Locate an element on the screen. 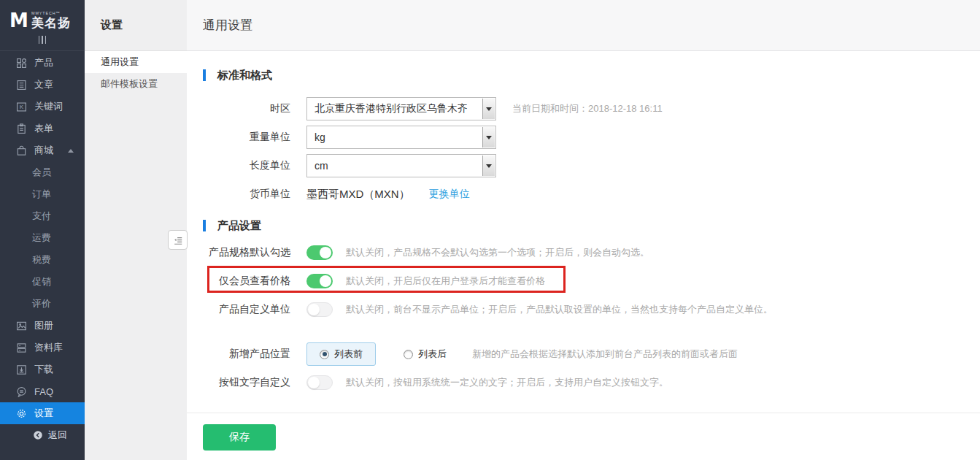 This screenshot has height=460, width=980. keyword-icon: K is located at coordinates (22, 107).